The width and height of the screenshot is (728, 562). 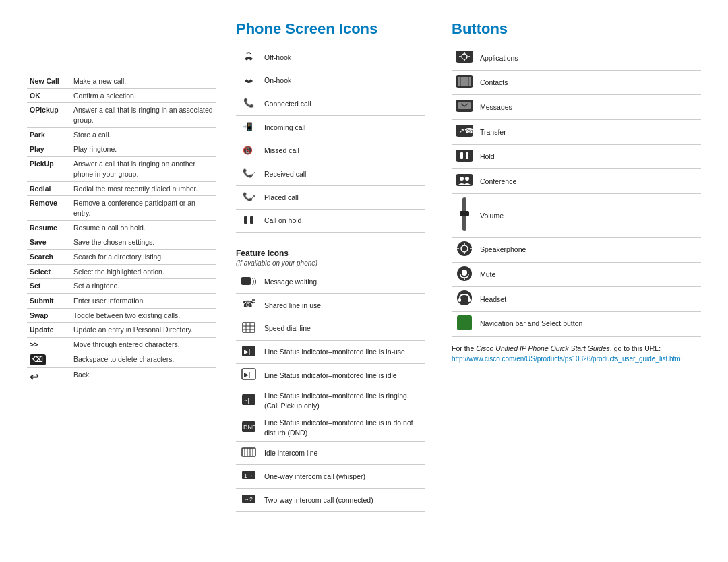 I want to click on icon-cell: ↔2, so click(x=249, y=500).